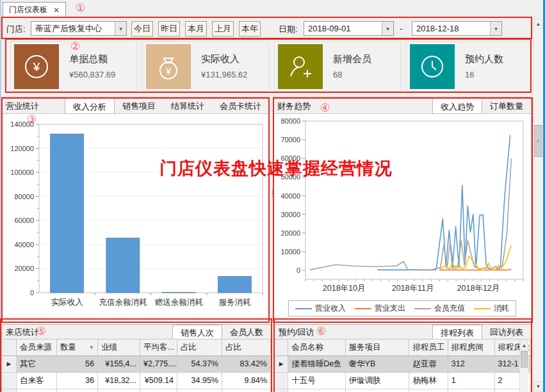 The height and width of the screenshot is (392, 545). What do you see at coordinates (291, 215) in the screenshot?
I see `svg-text: 30000` at bounding box center [291, 215].